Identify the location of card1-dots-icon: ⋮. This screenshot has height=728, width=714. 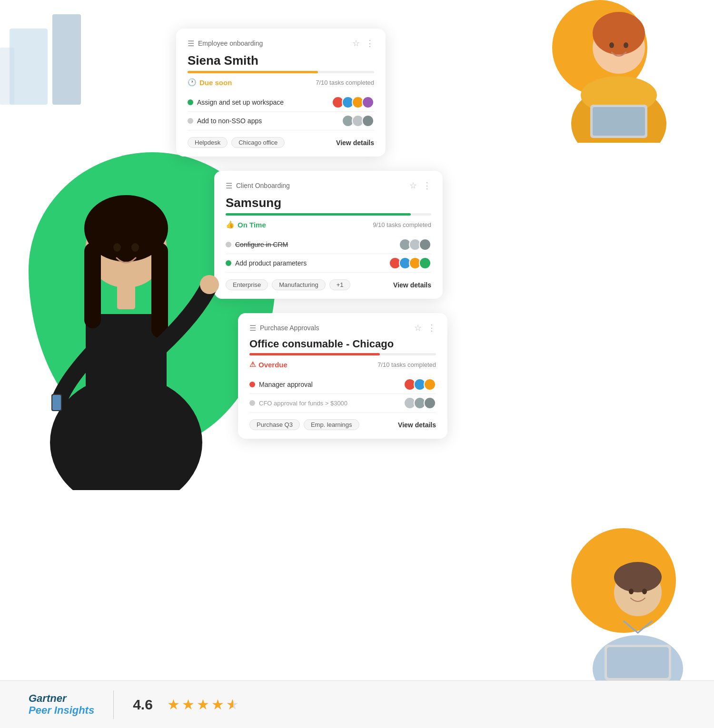
(370, 43).